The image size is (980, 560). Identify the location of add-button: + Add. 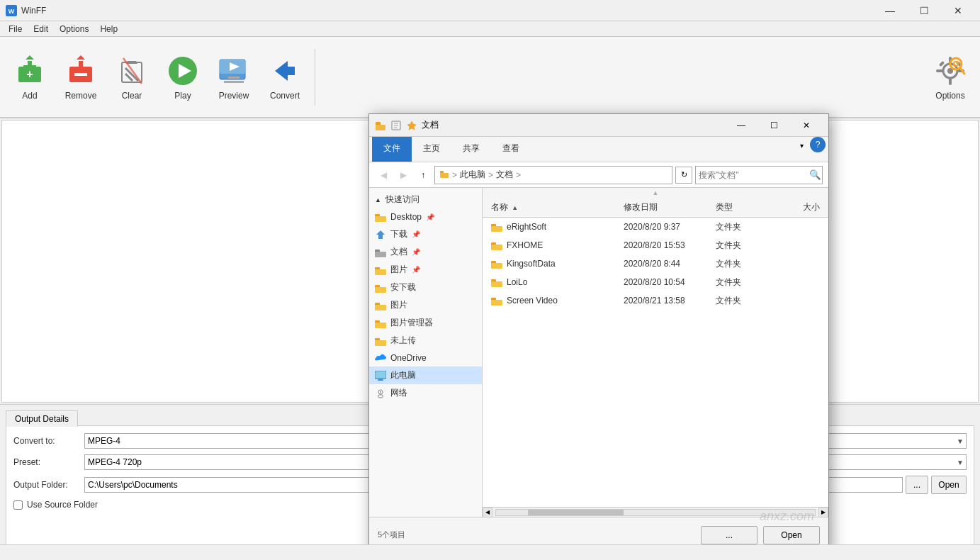
(30, 77).